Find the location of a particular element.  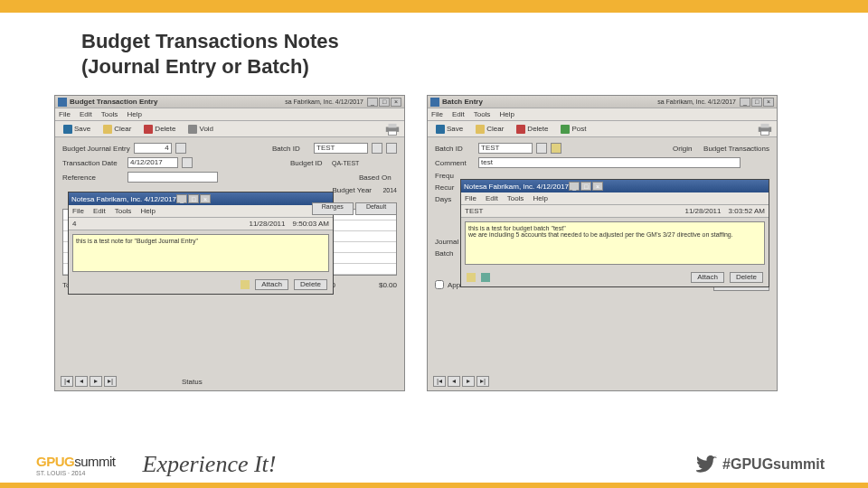

days-label: Days is located at coordinates (448, 199).